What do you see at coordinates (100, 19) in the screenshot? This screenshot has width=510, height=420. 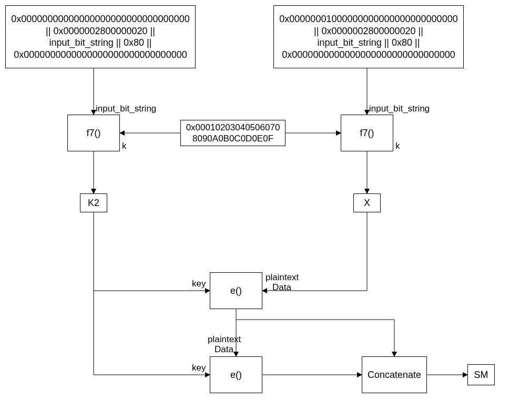 I see `text: 0x00000000000000000000000000000000` at bounding box center [100, 19].